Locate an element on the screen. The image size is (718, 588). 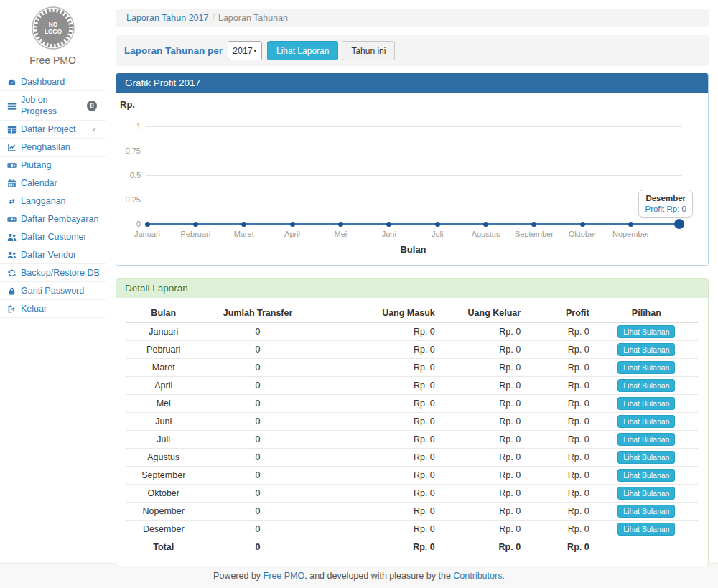
sidebar-item-calendar: Calendar is located at coordinates (53, 182).